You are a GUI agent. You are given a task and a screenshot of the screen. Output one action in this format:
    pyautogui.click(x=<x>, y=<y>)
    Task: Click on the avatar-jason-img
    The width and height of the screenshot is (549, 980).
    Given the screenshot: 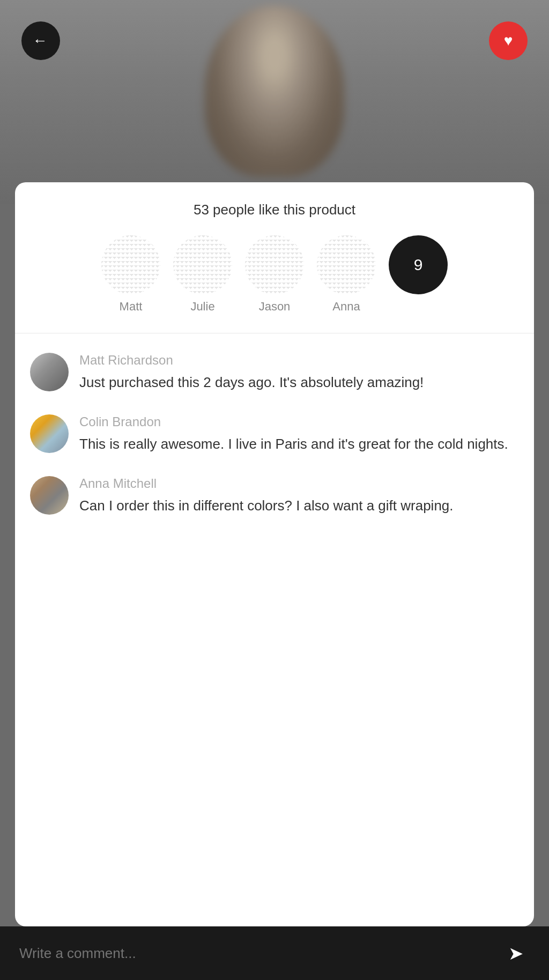 What is the action you would take?
    pyautogui.click(x=274, y=265)
    